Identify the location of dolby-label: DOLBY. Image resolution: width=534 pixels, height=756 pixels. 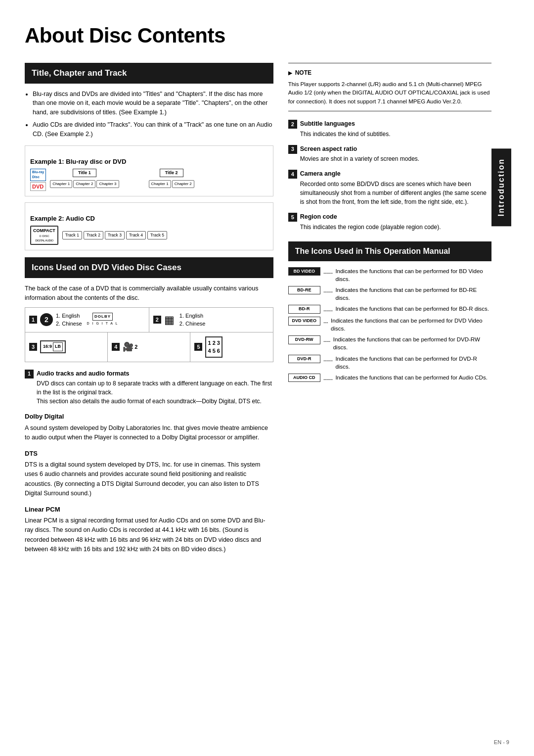
(103, 317).